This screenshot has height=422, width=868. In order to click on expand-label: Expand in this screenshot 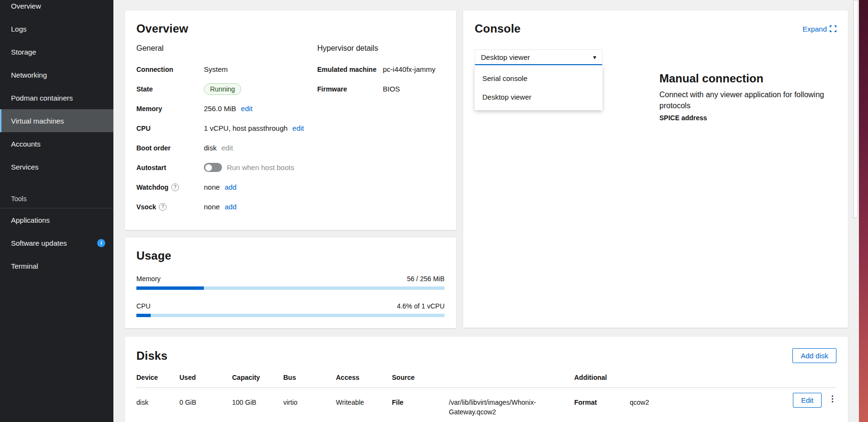, I will do `click(814, 29)`.